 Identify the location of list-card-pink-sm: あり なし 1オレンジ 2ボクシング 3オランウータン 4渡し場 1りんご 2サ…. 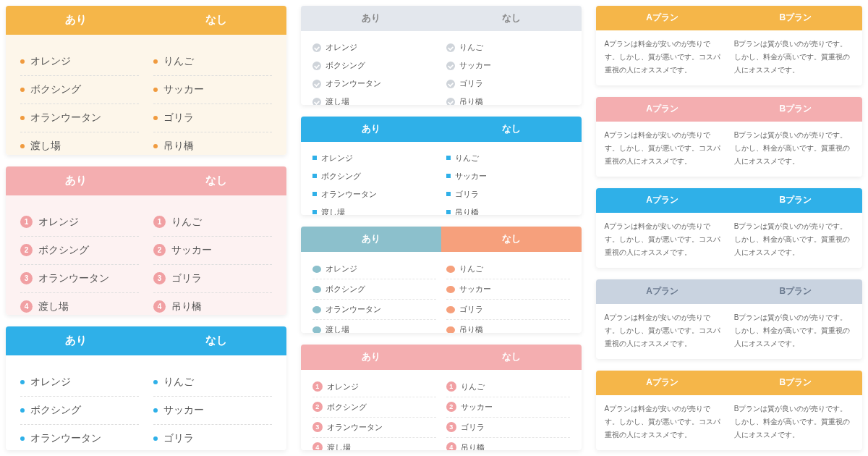
(441, 397).